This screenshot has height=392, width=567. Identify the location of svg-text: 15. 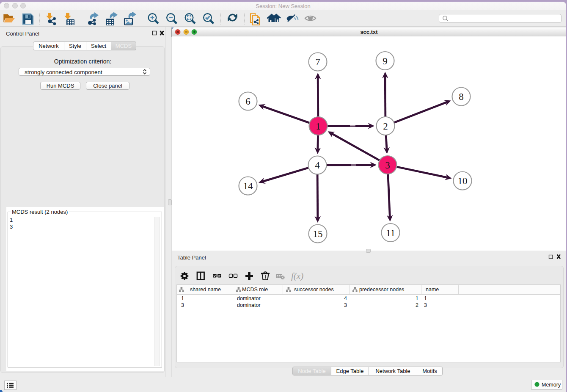
(318, 234).